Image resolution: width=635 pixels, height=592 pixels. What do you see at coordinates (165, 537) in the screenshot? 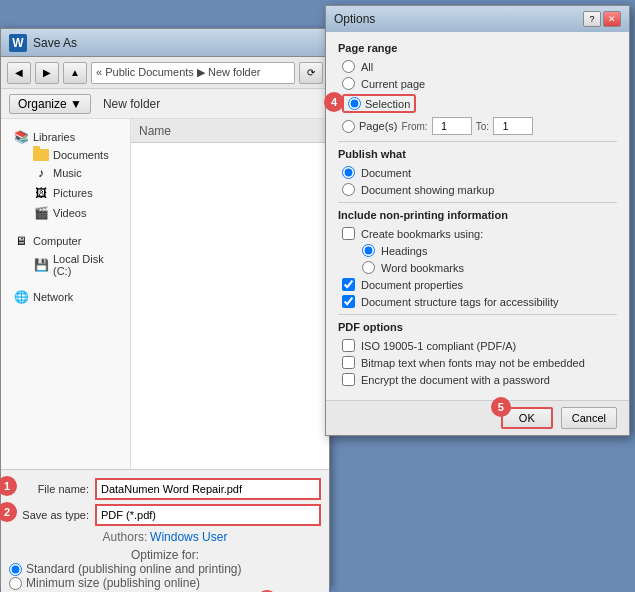
I see `authors-row: Authors: Windows User` at bounding box center [165, 537].